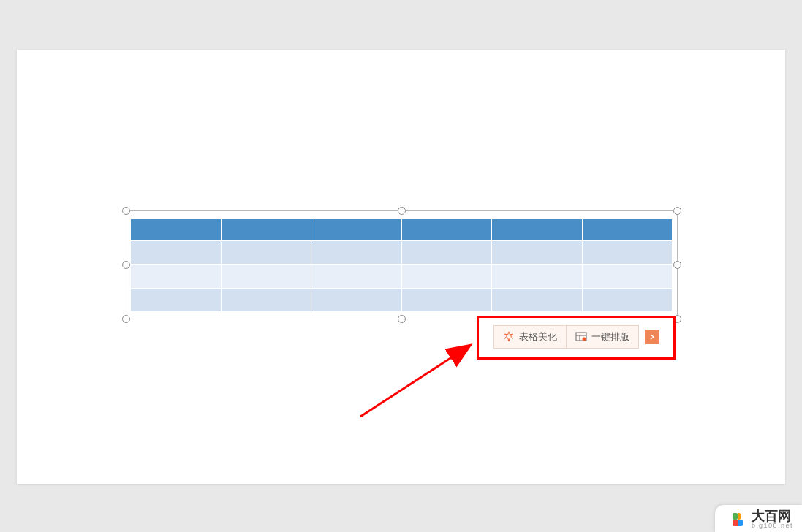 The width and height of the screenshot is (802, 532). I want to click on resize-handle-top-left, so click(126, 210).